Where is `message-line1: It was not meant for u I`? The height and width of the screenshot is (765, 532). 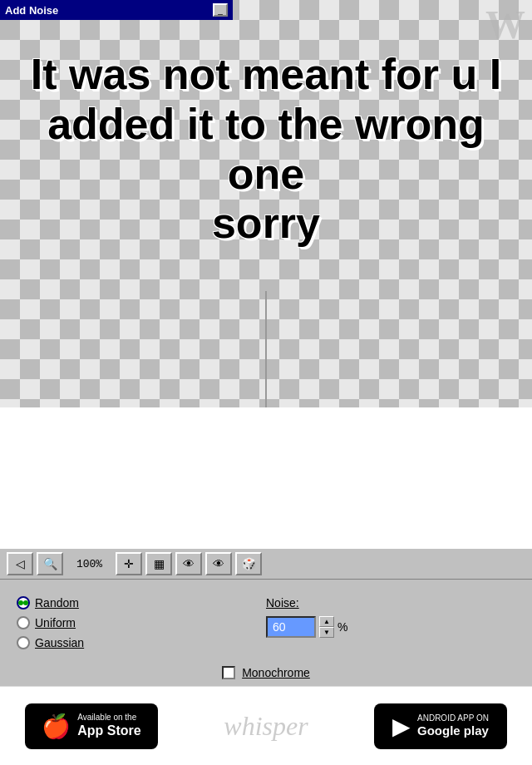
message-line1: It was not meant for u I is located at coordinates (266, 74).